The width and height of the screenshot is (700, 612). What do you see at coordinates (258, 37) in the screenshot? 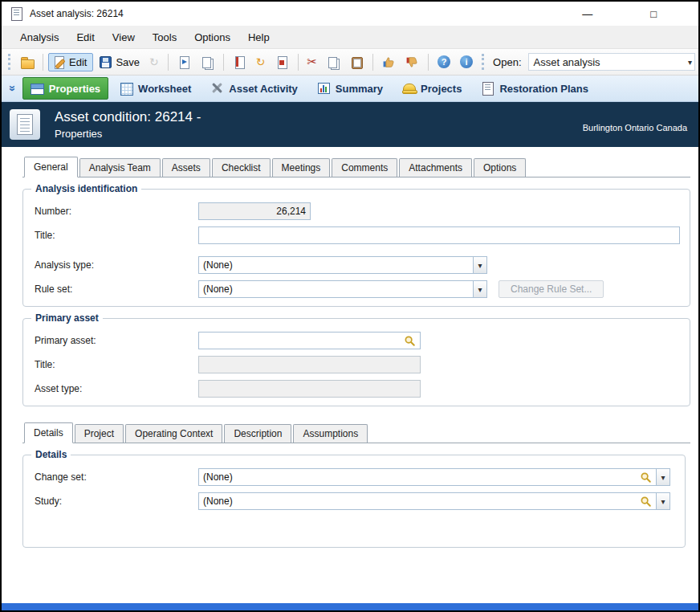
I see `menu-item-help: Help` at bounding box center [258, 37].